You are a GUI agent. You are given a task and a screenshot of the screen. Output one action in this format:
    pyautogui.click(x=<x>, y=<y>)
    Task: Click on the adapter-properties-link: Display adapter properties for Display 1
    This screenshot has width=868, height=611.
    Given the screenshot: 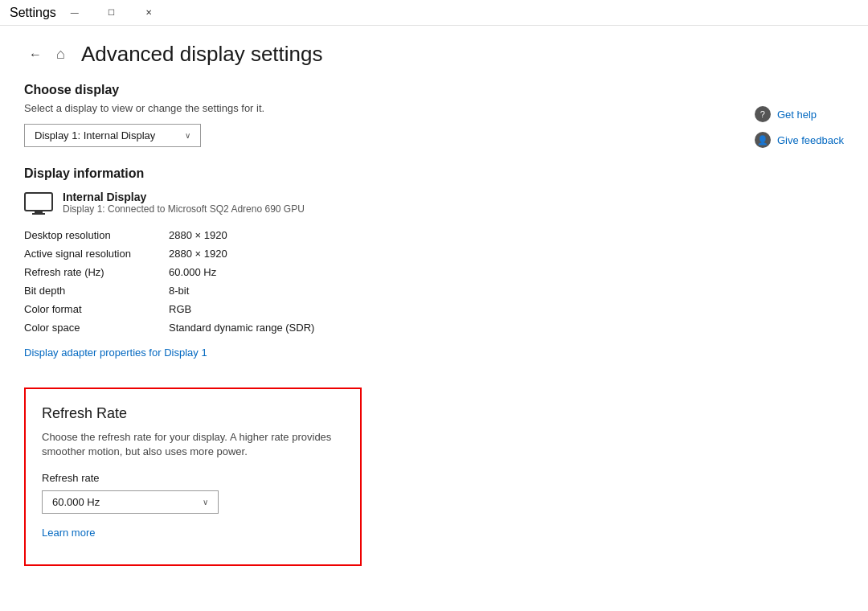 What is the action you would take?
    pyautogui.click(x=116, y=352)
    